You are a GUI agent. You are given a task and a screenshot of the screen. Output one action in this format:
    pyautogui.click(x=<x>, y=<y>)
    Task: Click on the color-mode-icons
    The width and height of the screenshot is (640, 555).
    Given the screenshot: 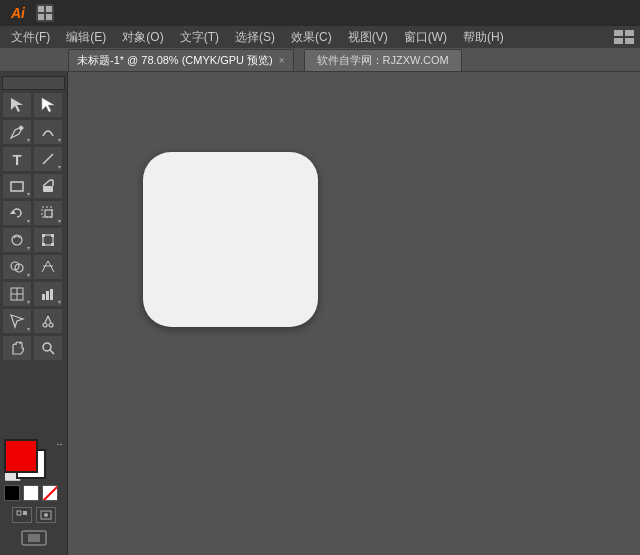 What is the action you would take?
    pyautogui.click(x=34, y=515)
    